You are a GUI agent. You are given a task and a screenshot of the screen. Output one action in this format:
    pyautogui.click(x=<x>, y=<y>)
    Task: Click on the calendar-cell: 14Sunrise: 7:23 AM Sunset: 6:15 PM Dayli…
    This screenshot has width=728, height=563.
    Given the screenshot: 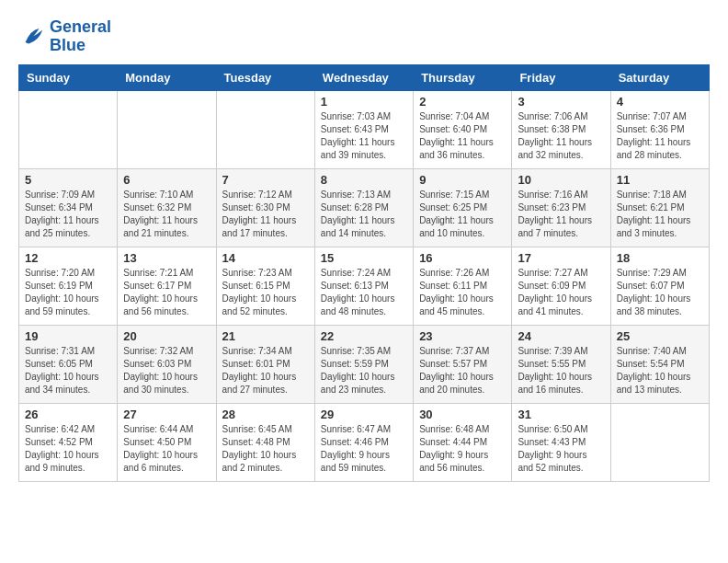 What is the action you would take?
    pyautogui.click(x=265, y=285)
    